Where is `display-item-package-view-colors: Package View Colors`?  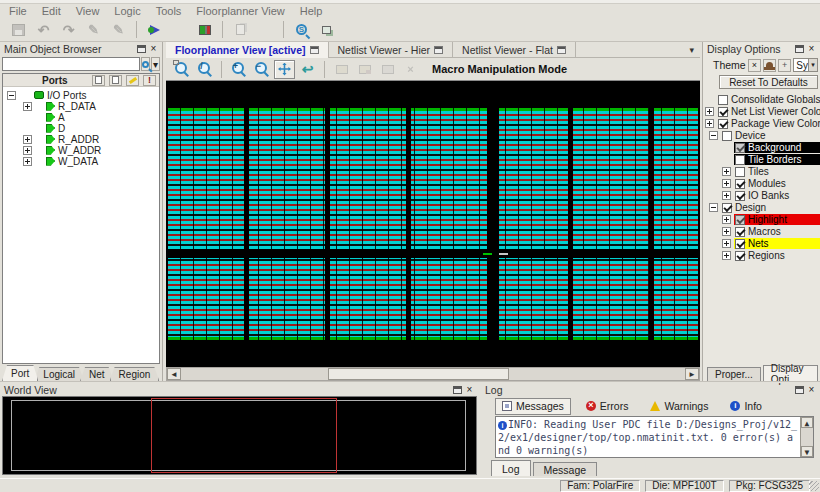
display-item-package-view-colors: Package View Colors is located at coordinates (762, 124).